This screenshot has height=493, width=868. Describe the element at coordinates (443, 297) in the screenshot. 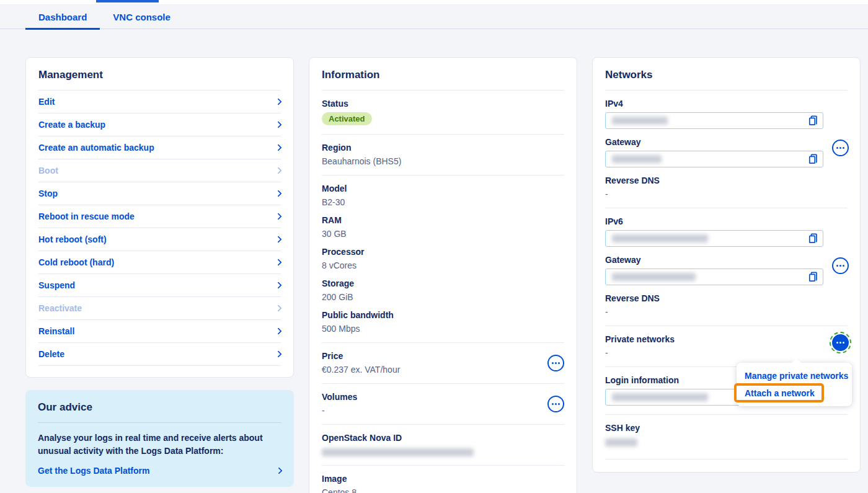

I see `storage-value: 200 GiB` at that location.